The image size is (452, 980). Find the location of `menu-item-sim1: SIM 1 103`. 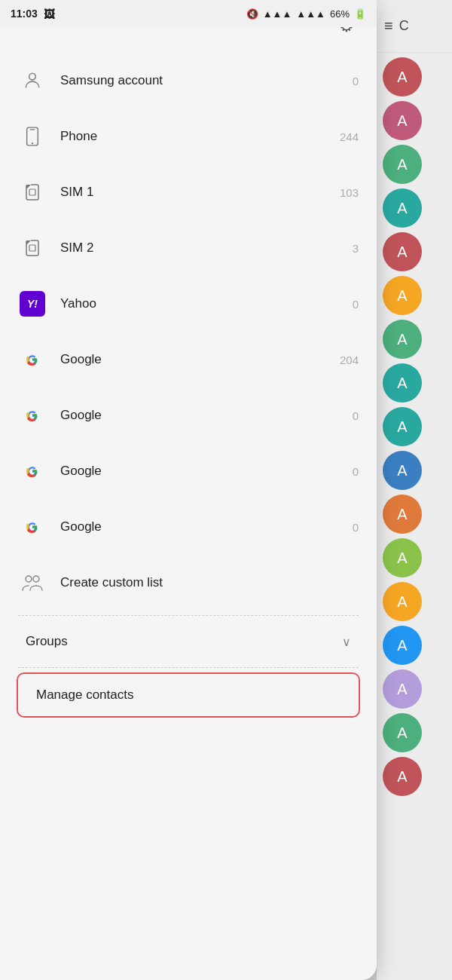

menu-item-sim1: SIM 1 103 is located at coordinates (188, 192).